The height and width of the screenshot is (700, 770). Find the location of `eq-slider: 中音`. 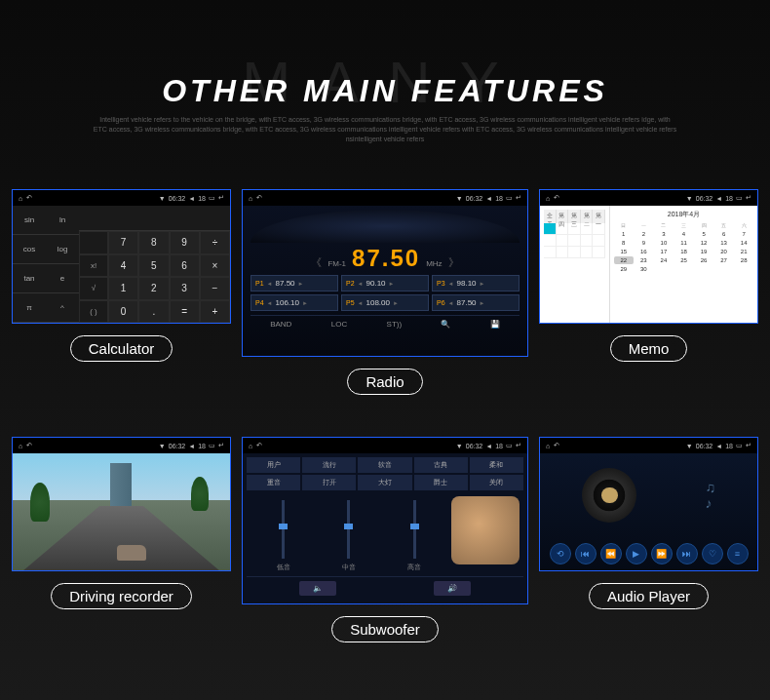

eq-slider: 中音 is located at coordinates (349, 534).